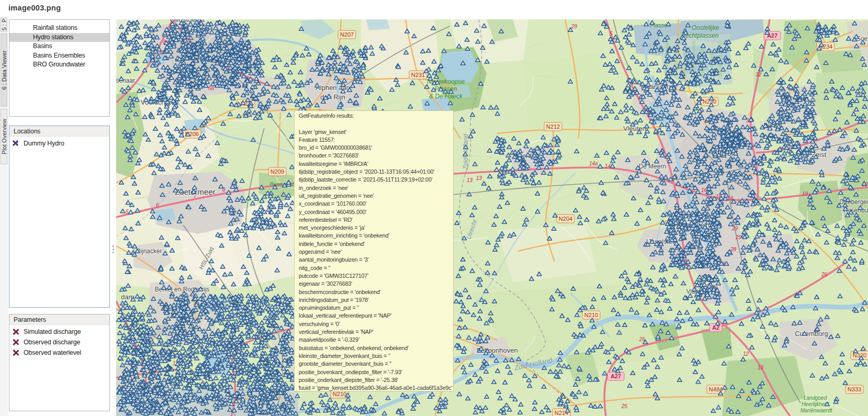 Image resolution: width=868 pixels, height=416 pixels. Describe the element at coordinates (418, 75) in the screenshot. I see `svg-text: N231` at that location.